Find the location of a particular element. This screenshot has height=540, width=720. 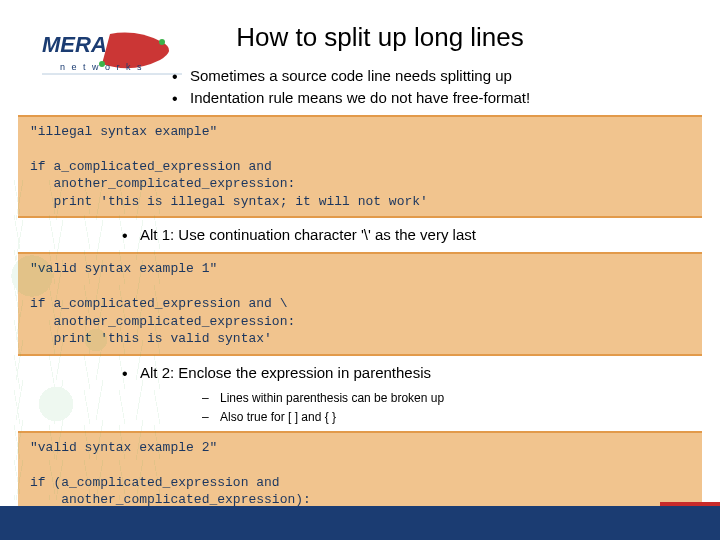

alt2-sub-bullets: Lines within parenthesis can be broken u… is located at coordinates (450, 408).